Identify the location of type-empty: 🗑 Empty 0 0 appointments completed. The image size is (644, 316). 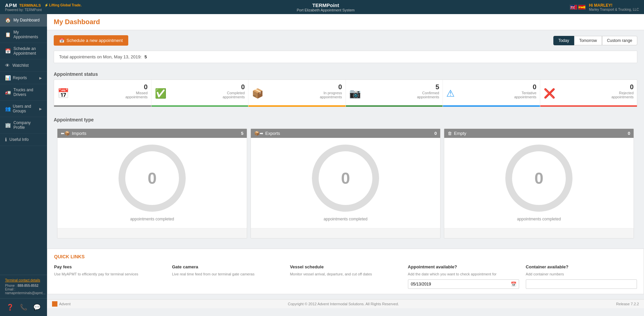
(539, 183).